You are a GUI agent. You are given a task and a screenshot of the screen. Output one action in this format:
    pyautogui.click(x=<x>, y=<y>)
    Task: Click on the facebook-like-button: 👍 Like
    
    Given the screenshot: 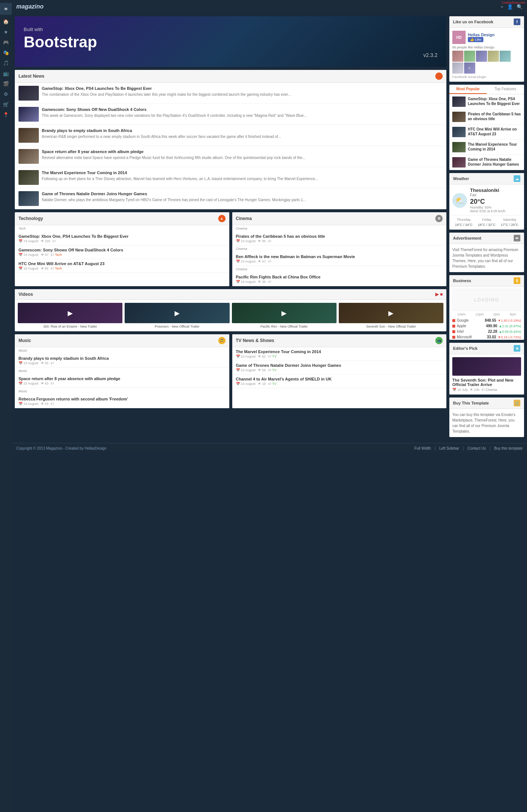 What is the action you would take?
    pyautogui.click(x=476, y=40)
    